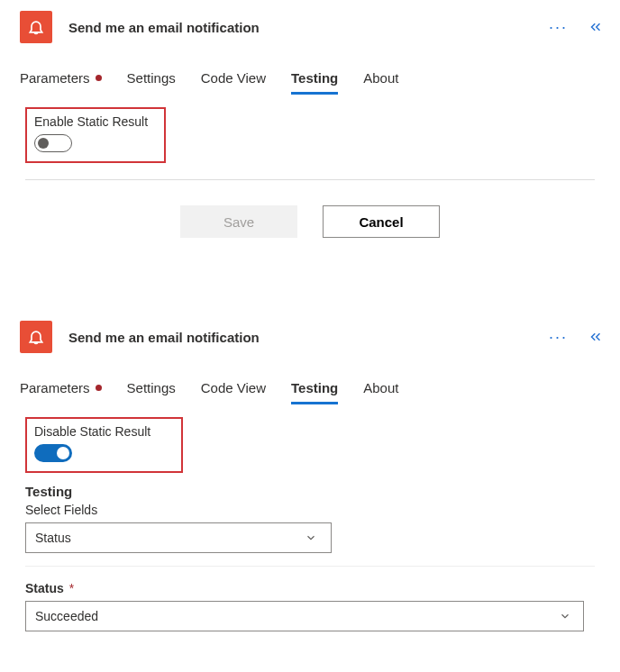 The width and height of the screenshot is (620, 672). I want to click on tab-body: Enable Static Result, so click(310, 129).